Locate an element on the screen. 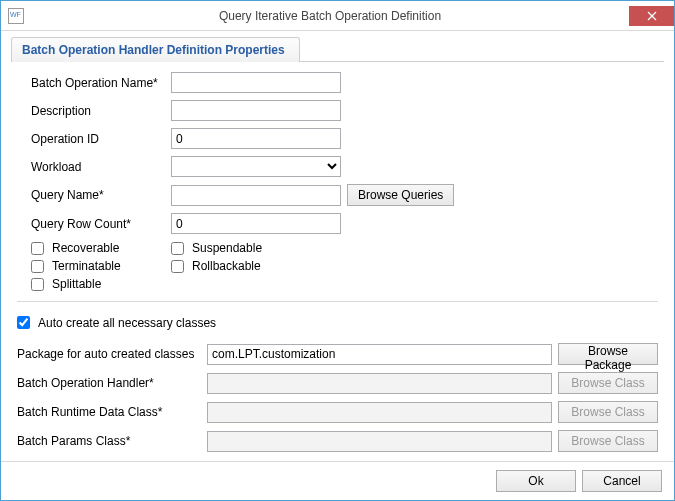 The height and width of the screenshot is (501, 675). label-query-name: Query Name* is located at coordinates (101, 195).